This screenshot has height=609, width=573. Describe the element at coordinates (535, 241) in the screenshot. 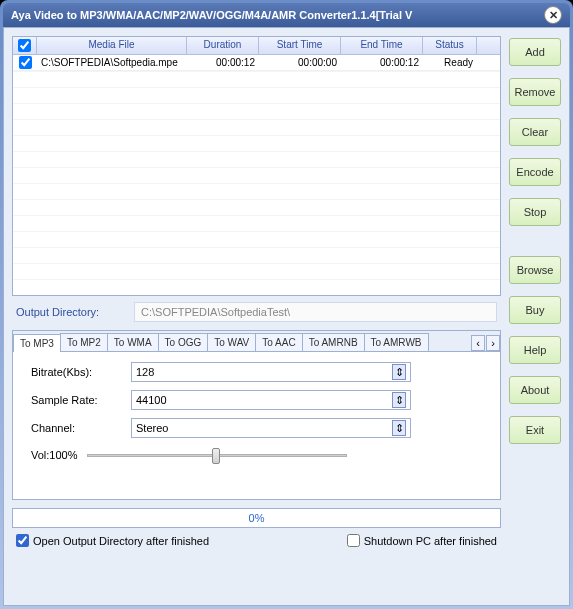

I see `spacer` at that location.